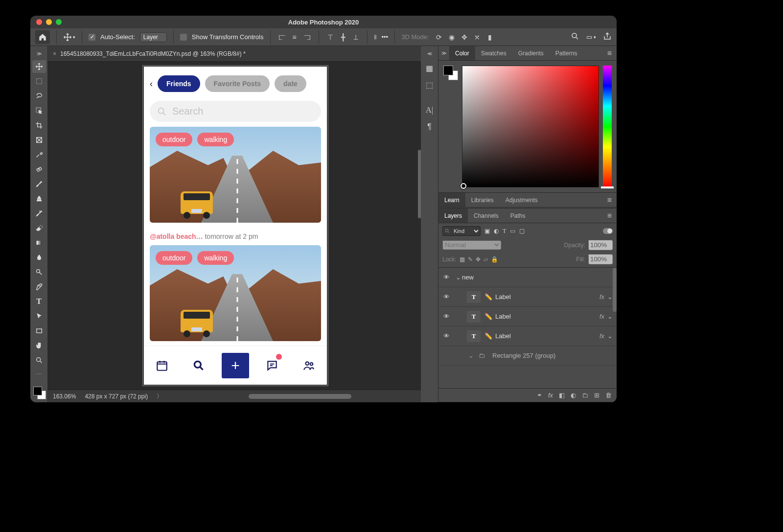 The height and width of the screenshot is (532, 783). What do you see at coordinates (39, 96) in the screenshot?
I see `lasso-tool` at bounding box center [39, 96].